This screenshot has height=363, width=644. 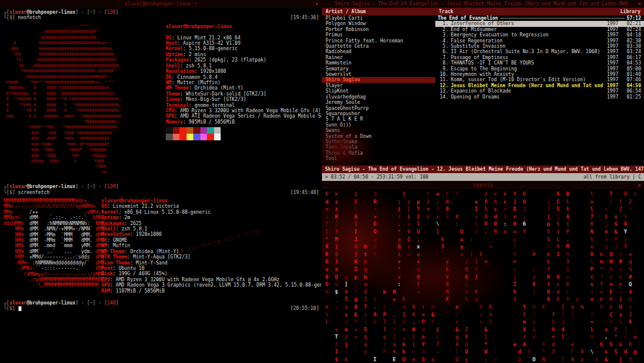 What do you see at coordinates (540, 24) in the screenshot?
I see `track-row: 1.Interference of Others199702:21` at bounding box center [540, 24].